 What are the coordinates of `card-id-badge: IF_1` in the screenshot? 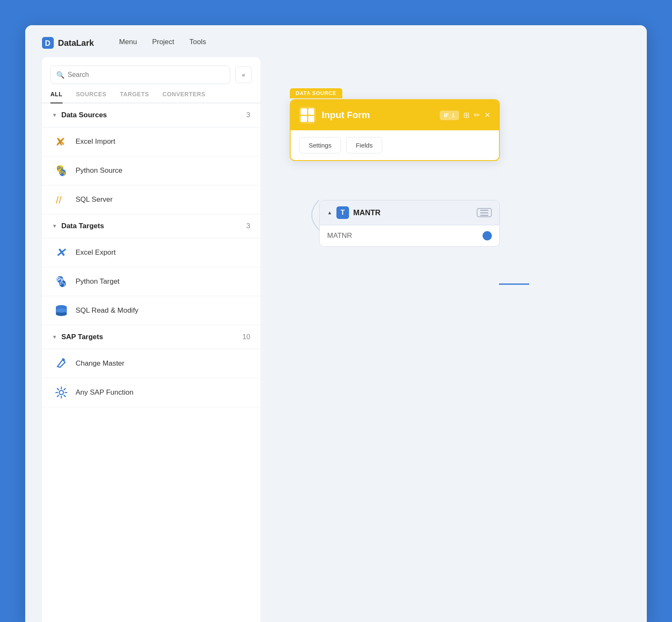 It's located at (449, 115).